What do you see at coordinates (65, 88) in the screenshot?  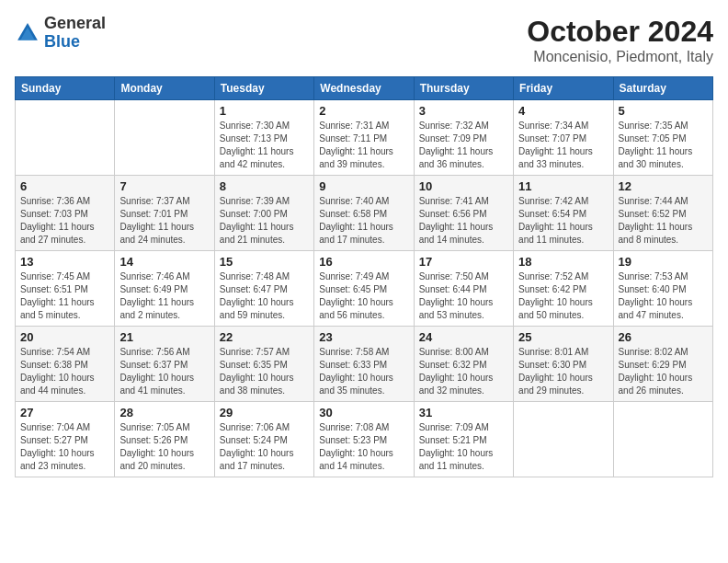 I see `header-sunday: Sunday` at bounding box center [65, 88].